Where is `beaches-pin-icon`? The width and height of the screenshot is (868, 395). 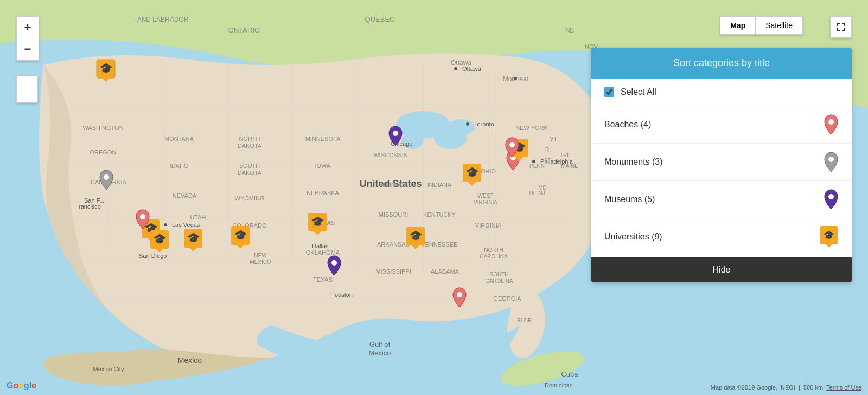 beaches-pin-icon is located at coordinates (831, 125).